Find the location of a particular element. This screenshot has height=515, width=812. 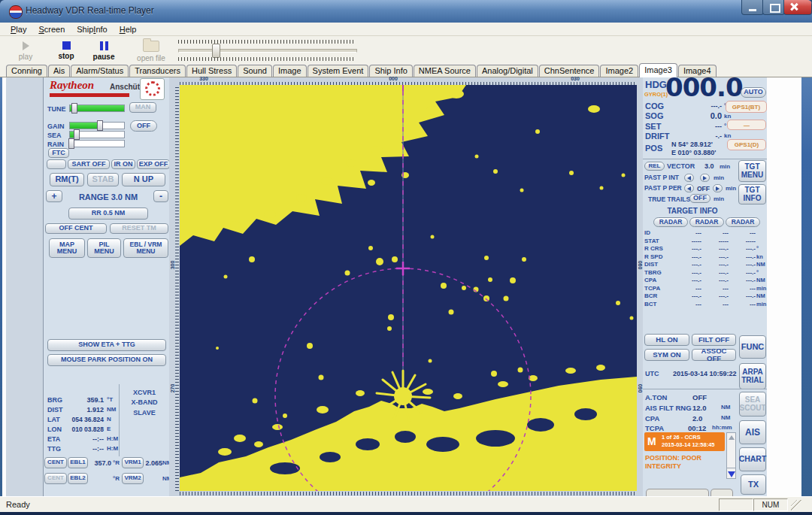

menu-shipinfo: ShipInfo is located at coordinates (92, 29).